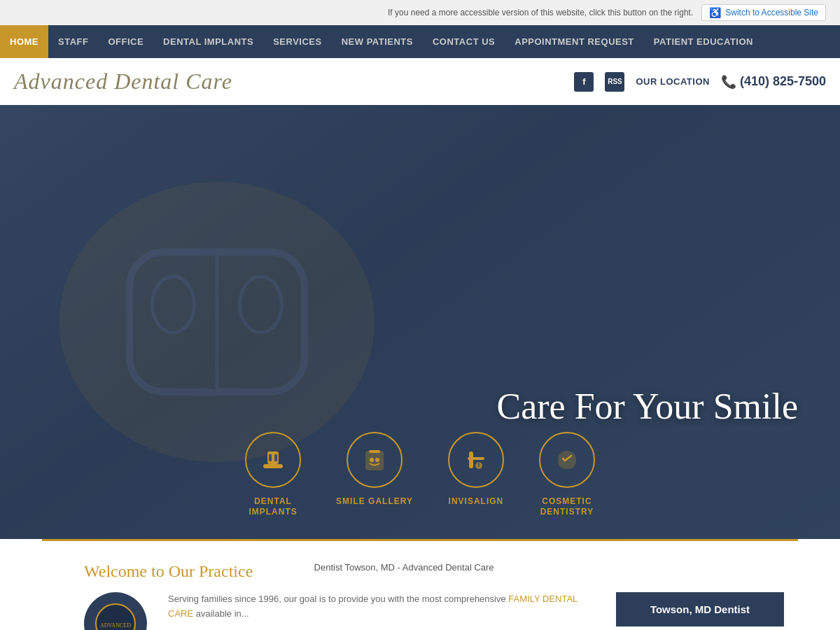  Describe the element at coordinates (700, 82) in the screenshot. I see `header-right-group: f RSS OUR LOCATION 📞 (410) 825-7500` at that location.